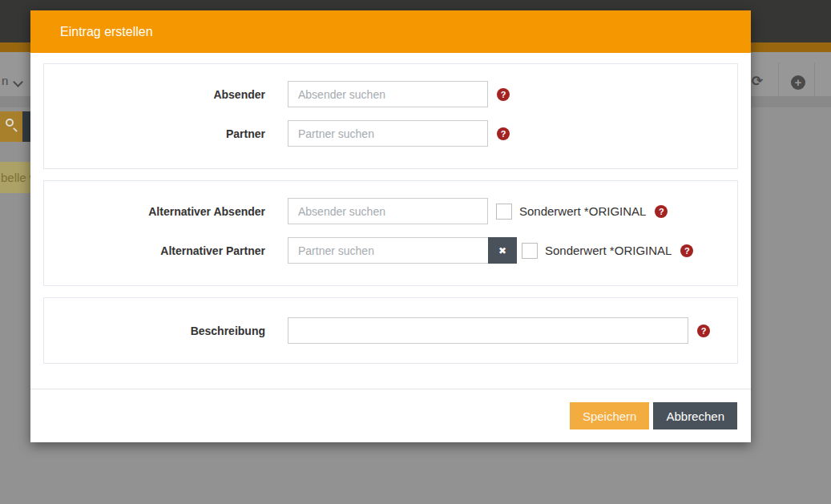 Image resolution: width=831 pixels, height=504 pixels. I want to click on form-row-alt-absender: Alternativer Absender Sonderwert *ORIGIN…, so click(391, 212).